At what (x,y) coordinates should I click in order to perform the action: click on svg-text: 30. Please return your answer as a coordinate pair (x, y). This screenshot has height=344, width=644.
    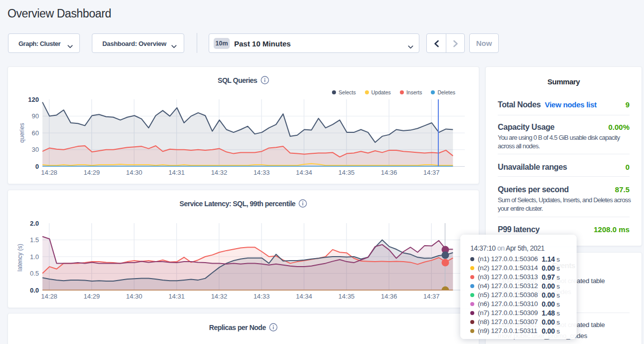
    Looking at the image, I should click on (35, 150).